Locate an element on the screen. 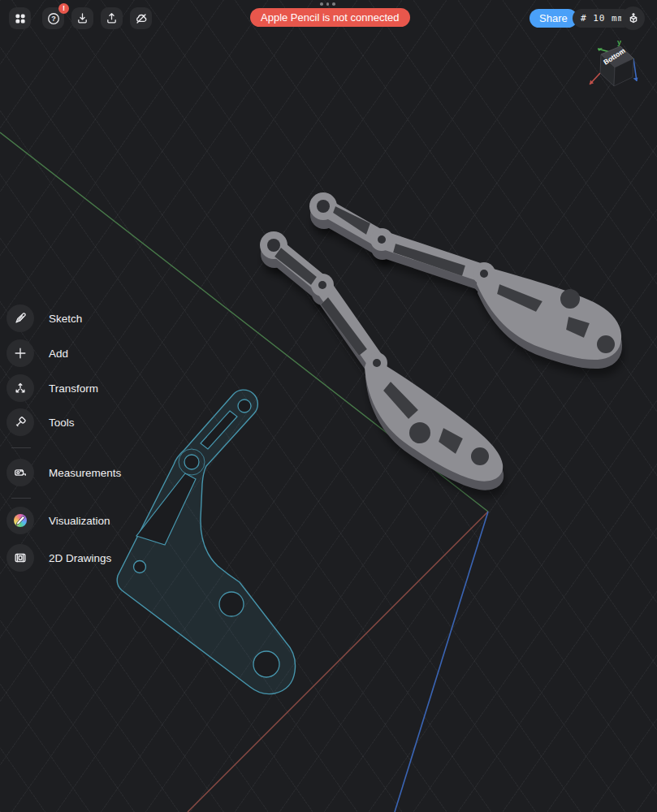 Image resolution: width=657 pixels, height=812 pixels. razor-tool-icon is located at coordinates (20, 422).